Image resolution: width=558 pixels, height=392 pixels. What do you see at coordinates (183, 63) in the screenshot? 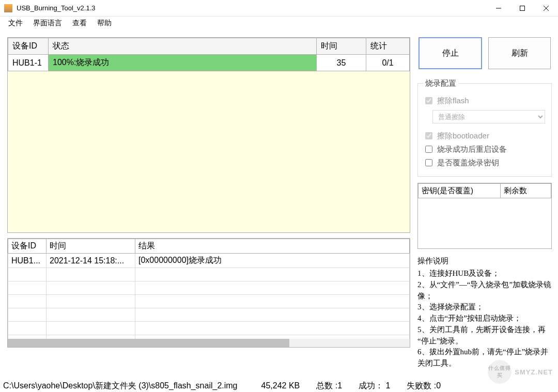
I see `cell-status: 100%:烧录成功` at bounding box center [183, 63].